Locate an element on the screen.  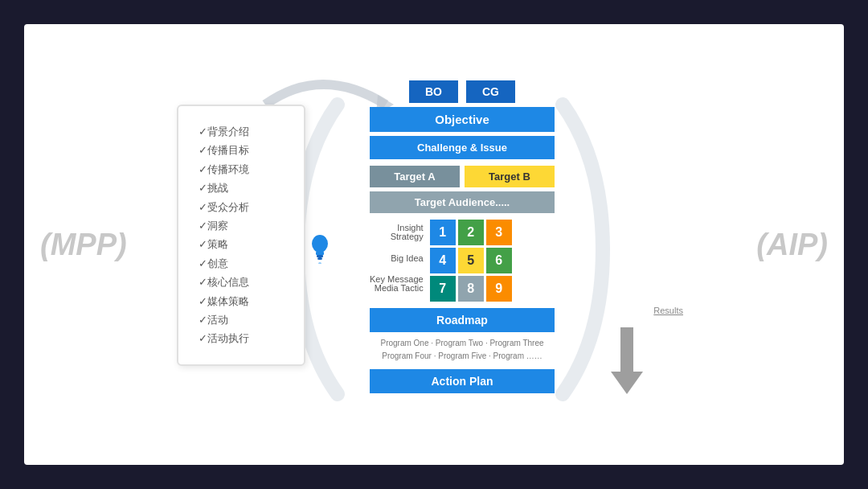
checklist-panel: ✓背景介绍✓传播目标✓传播环境✓挑战✓受众分析✓洞察✓策略✓创意✓核心信息✓媒体… is located at coordinates (241, 235).